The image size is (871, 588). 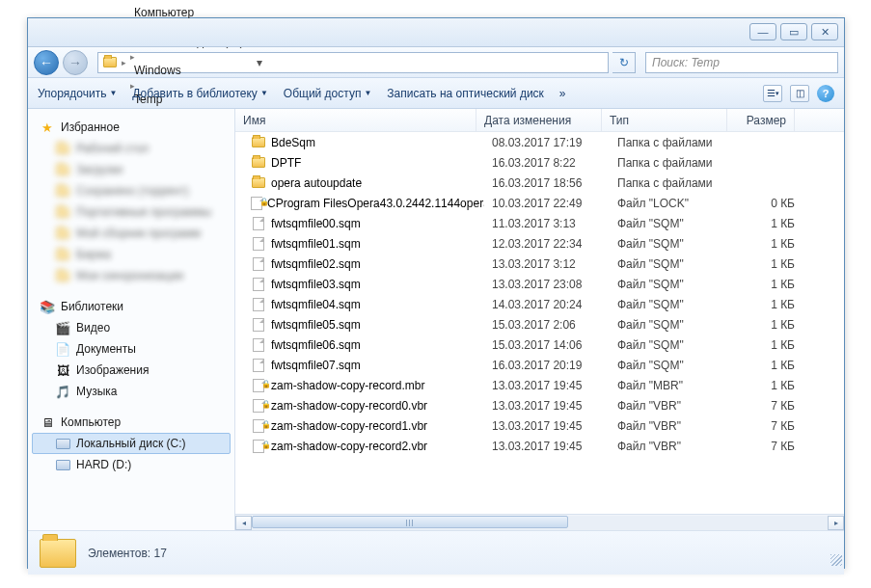 I want to click on breadcrumb-item: Windows, so click(x=189, y=70).